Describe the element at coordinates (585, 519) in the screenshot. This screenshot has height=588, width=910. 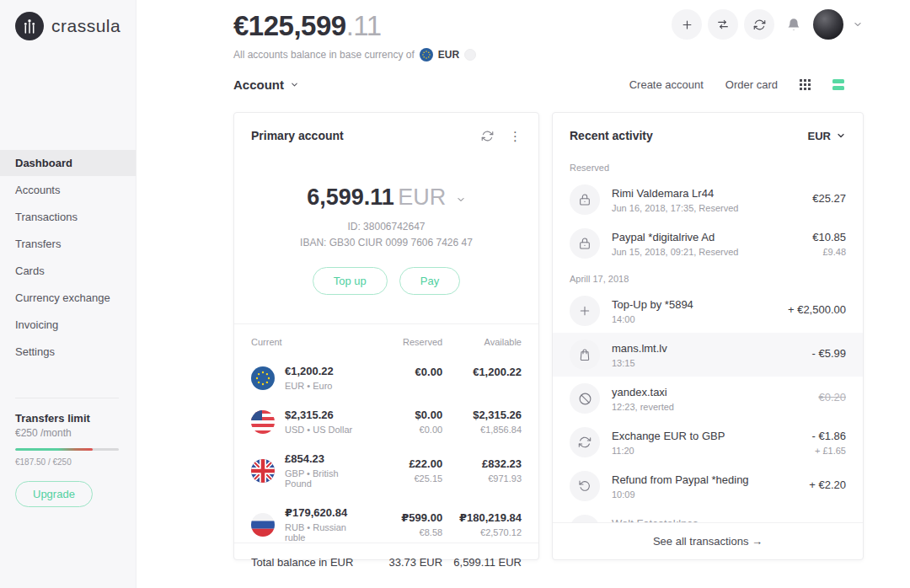
I see `cancel-icon` at that location.